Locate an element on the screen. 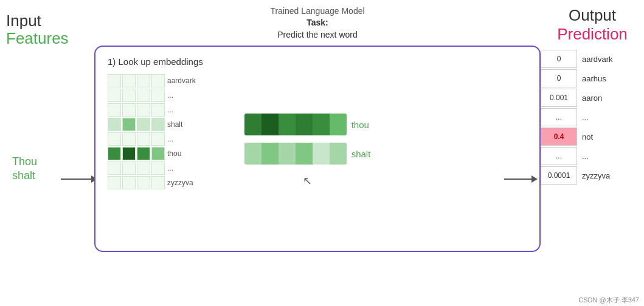  input-text: Thou shalt is located at coordinates (24, 169).